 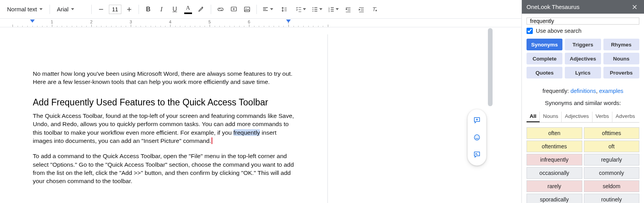 What do you see at coordinates (101, 9) in the screenshot?
I see `decrease-font-size-button` at bounding box center [101, 9].